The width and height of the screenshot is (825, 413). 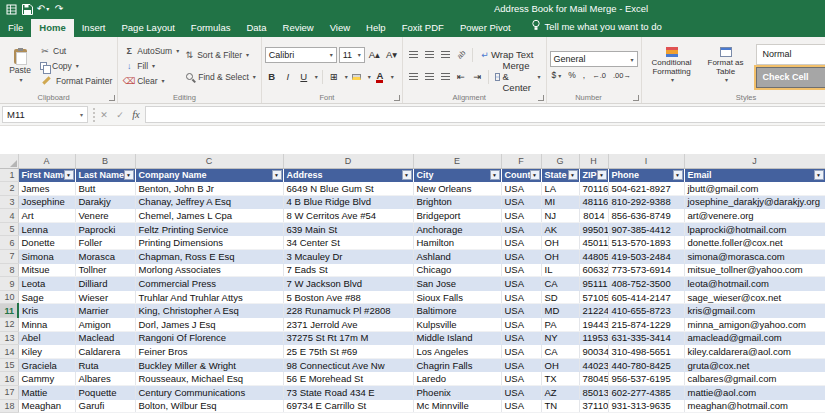 I want to click on cell: 310-498-5651, so click(x=646, y=352).